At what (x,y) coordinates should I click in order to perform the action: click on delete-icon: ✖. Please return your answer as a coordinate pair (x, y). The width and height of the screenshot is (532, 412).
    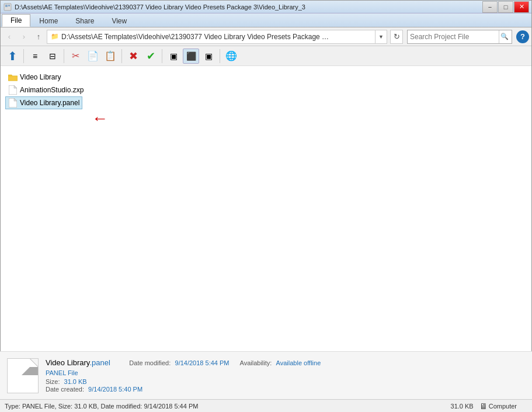
    Looking at the image, I should click on (133, 56).